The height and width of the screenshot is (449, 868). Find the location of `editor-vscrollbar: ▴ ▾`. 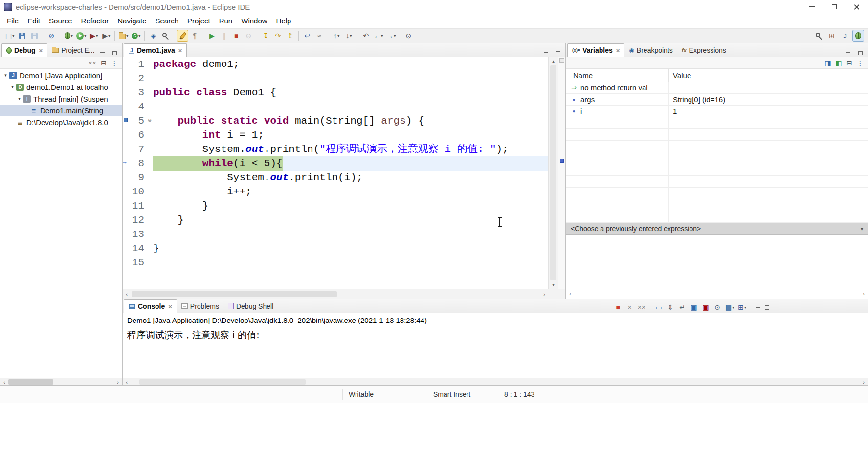

editor-vscrollbar: ▴ ▾ is located at coordinates (553, 173).